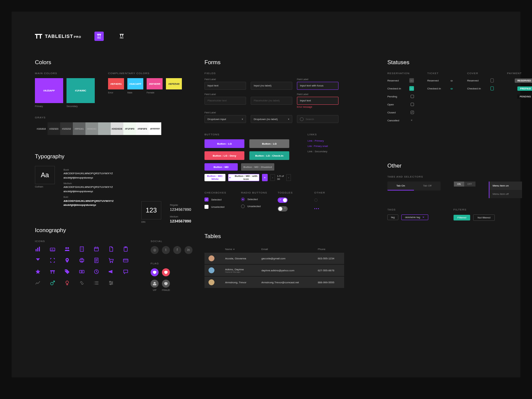 The width and height of the screenshot is (532, 399). I want to click on checkbox-selected: ✓, so click(206, 200).